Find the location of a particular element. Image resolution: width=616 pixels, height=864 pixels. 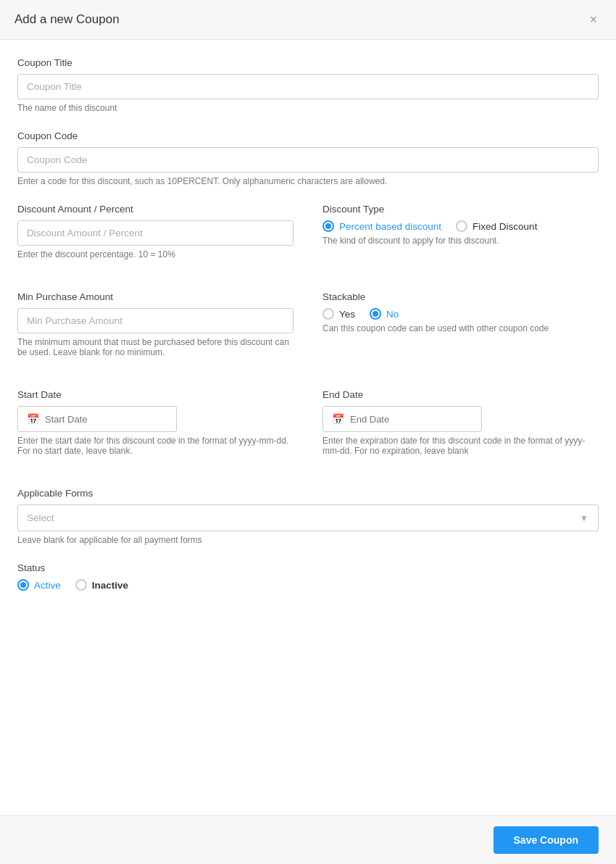

discount-amount-label: Discount Amount / Percent is located at coordinates (155, 209).